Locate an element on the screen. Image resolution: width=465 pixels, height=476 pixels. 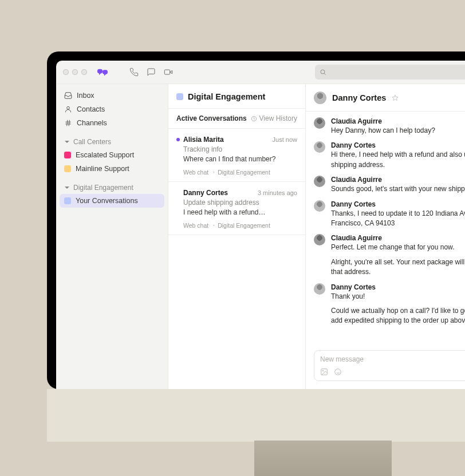
message: Danny Cortes Hi there, I need help with … is located at coordinates (389, 156).